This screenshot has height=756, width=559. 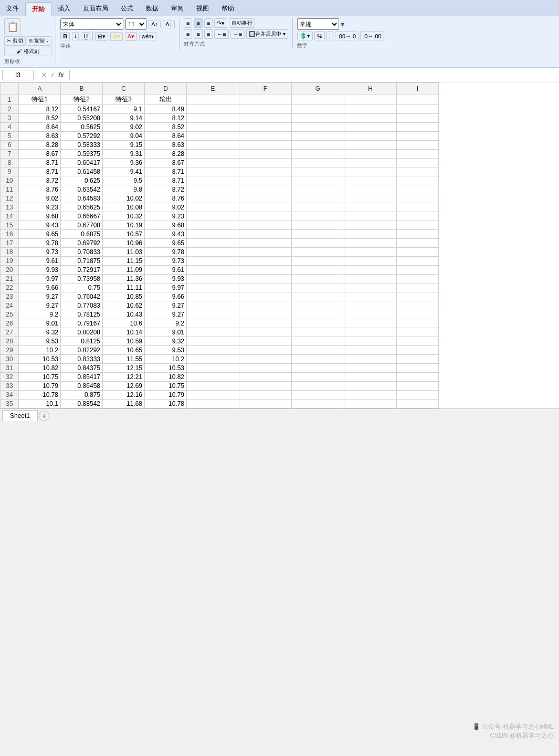 What do you see at coordinates (220, 23) in the screenshot?
I see `rotate-text-button: ↷▾` at bounding box center [220, 23].